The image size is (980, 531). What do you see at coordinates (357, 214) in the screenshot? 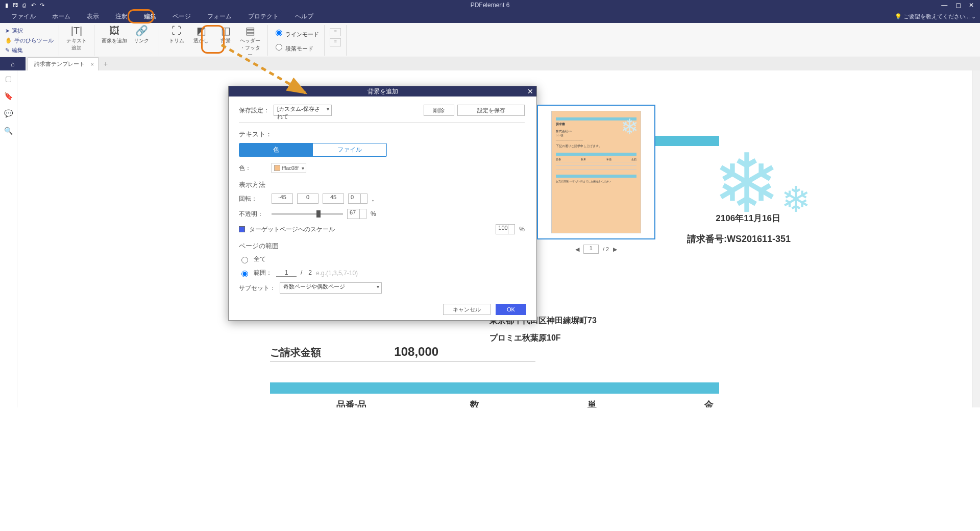
I see `opacity-value: 67` at bounding box center [357, 214].